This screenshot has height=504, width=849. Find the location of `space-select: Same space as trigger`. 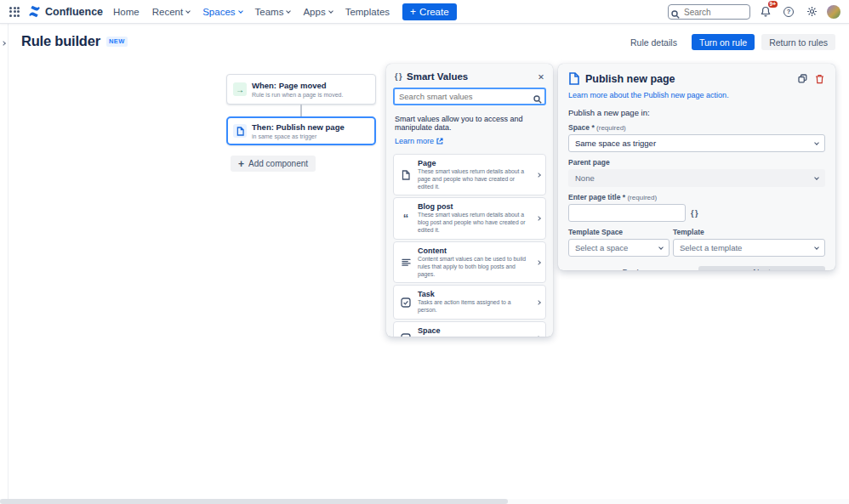

space-select: Same space as trigger is located at coordinates (697, 143).